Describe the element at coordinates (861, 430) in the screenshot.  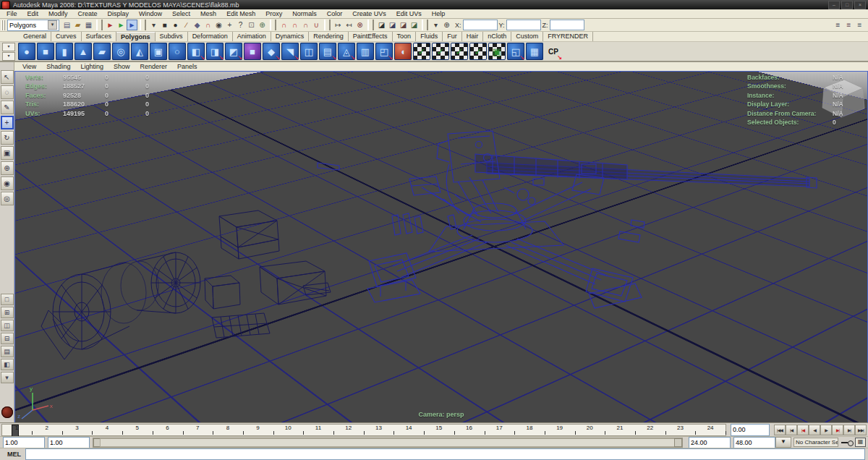
I see `go-to-end-button: ▶▶|` at that location.